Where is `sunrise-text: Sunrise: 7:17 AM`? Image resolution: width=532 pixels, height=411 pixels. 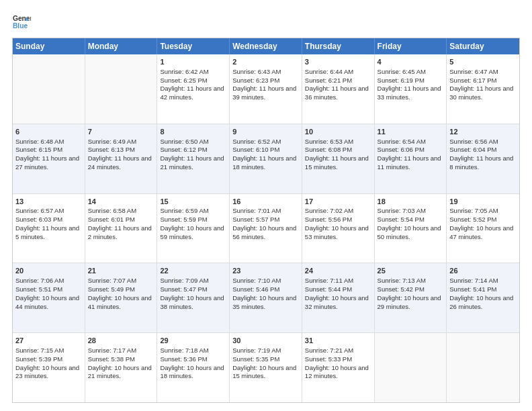 sunrise-text: Sunrise: 7:17 AM is located at coordinates (112, 351).